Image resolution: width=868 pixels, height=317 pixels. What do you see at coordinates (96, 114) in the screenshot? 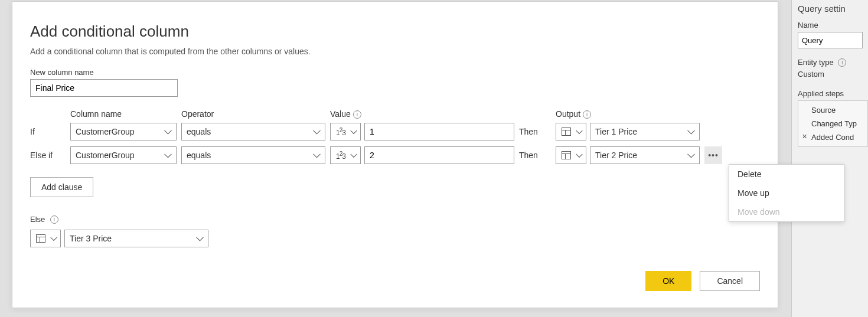
I see `header-column-name: Column name` at bounding box center [96, 114].